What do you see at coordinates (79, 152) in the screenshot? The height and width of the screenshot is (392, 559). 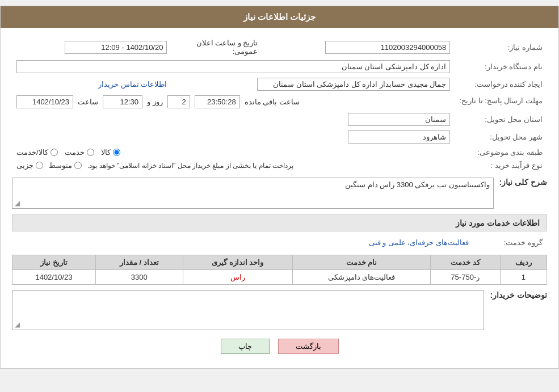 I see `radio-khedmat: خدمت` at bounding box center [79, 152].